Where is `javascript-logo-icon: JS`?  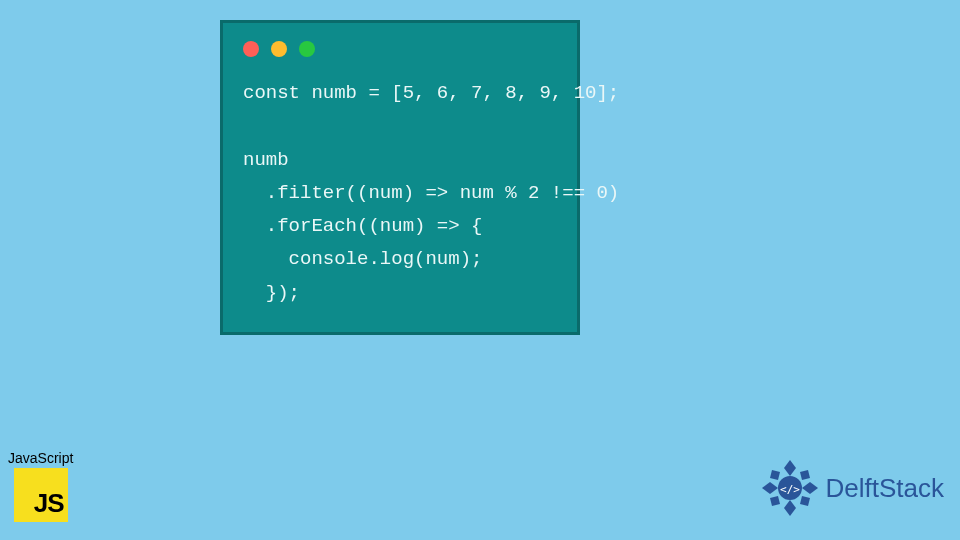 javascript-logo-icon: JS is located at coordinates (41, 495).